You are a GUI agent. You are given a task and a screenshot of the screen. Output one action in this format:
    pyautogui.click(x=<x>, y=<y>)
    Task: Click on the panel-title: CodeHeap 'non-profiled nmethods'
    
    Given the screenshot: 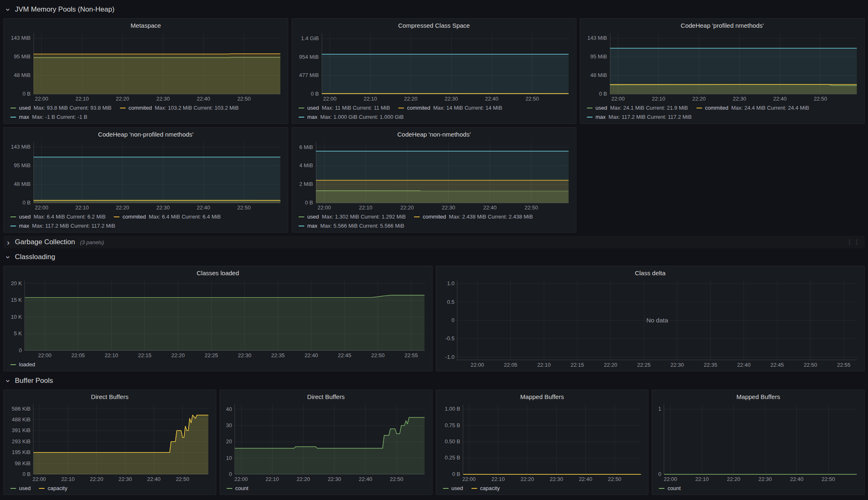 What is the action you would take?
    pyautogui.click(x=146, y=133)
    